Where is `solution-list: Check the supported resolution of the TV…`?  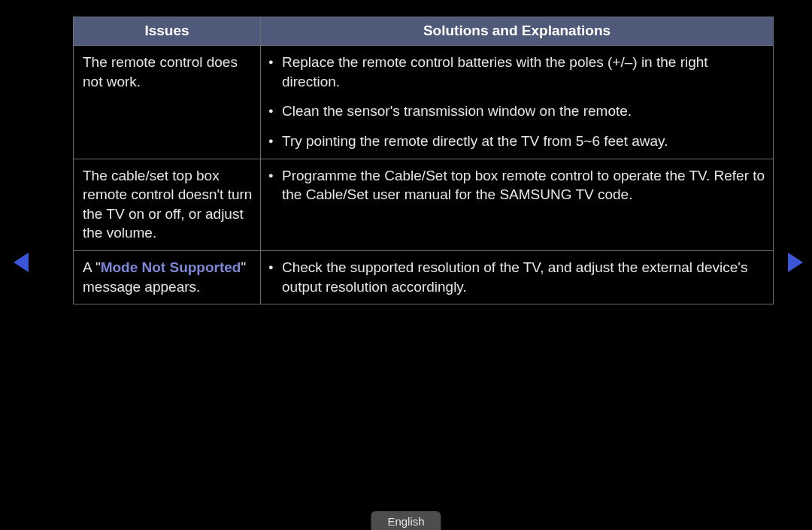 solution-list: Check the supported resolution of the TV… is located at coordinates (516, 277).